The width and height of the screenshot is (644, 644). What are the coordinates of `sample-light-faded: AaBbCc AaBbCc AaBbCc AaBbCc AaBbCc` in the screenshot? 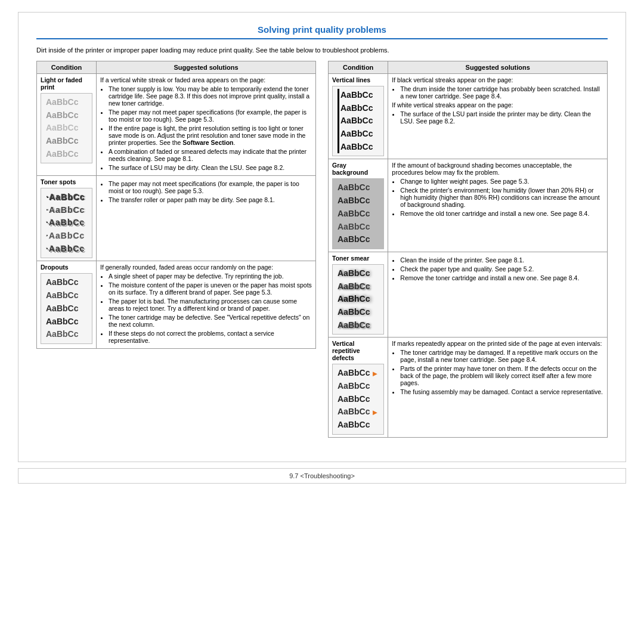 It's located at (67, 128).